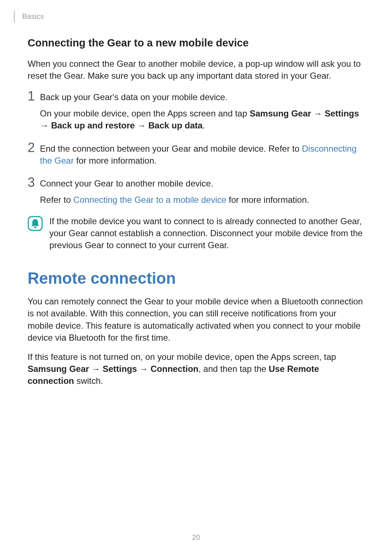 This screenshot has height=554, width=392. What do you see at coordinates (202, 155) in the screenshot?
I see `step-text: End the connection between your Gear and…` at bounding box center [202, 155].